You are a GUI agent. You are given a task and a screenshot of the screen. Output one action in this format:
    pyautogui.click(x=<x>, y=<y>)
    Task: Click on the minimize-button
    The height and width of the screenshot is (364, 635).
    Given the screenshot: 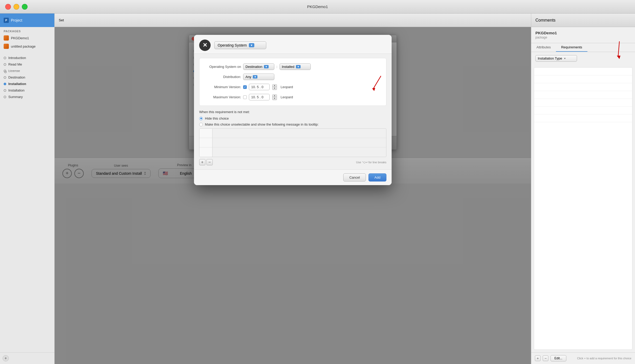 What is the action you would take?
    pyautogui.click(x=16, y=7)
    